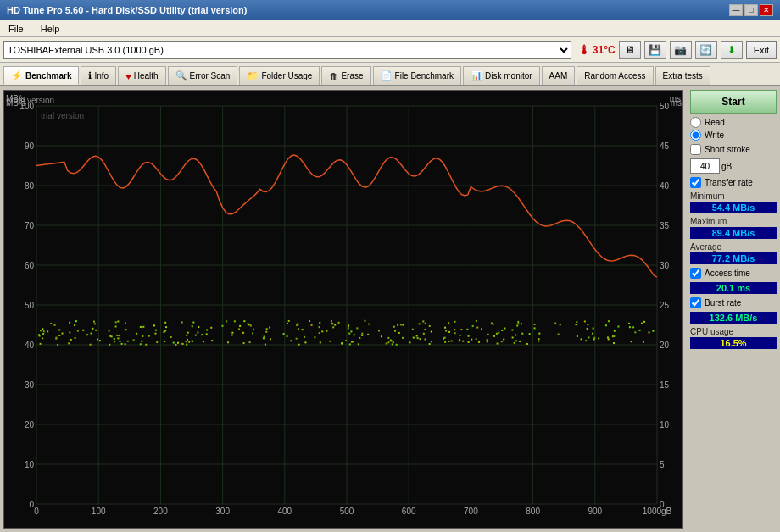  I want to click on drive-selector: TOSHIBAExternal USB 3.0 (1000 gB), so click(287, 50).